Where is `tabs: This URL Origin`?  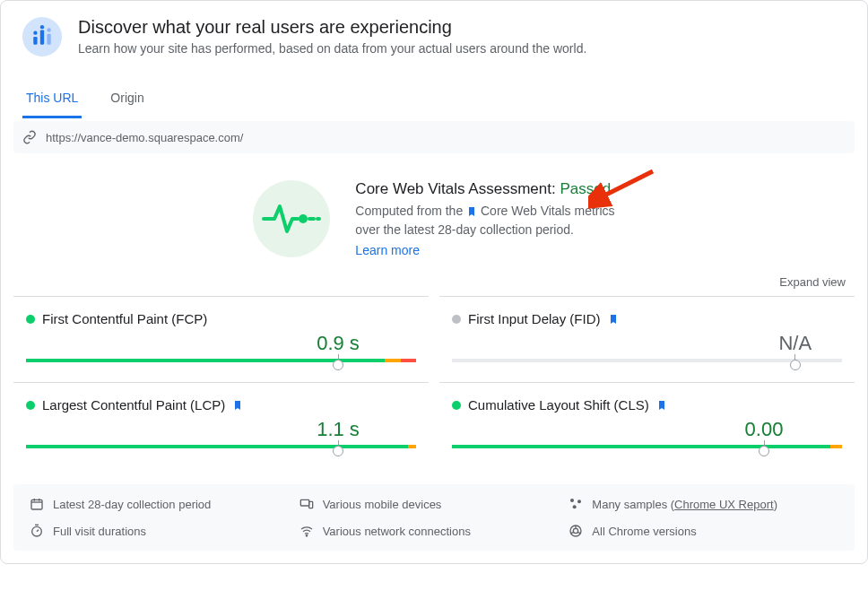
tabs: This URL Origin is located at coordinates (434, 100).